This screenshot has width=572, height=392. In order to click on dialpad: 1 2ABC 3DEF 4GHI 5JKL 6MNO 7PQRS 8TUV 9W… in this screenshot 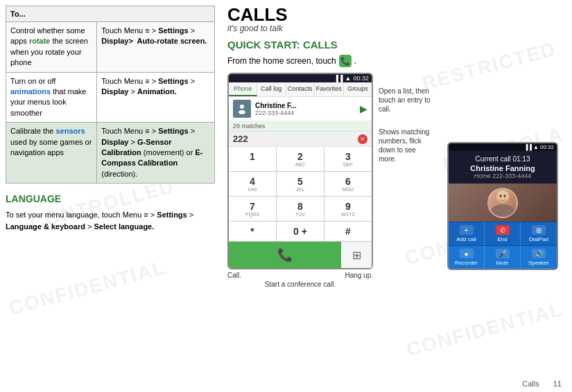, I will do `click(300, 194)`.